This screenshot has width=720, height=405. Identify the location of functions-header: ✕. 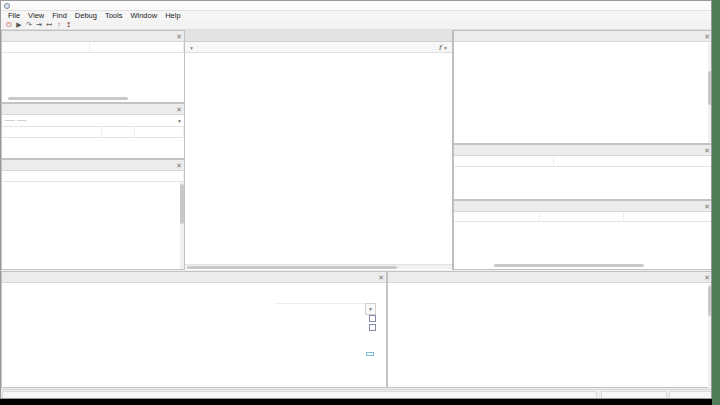
(93, 166).